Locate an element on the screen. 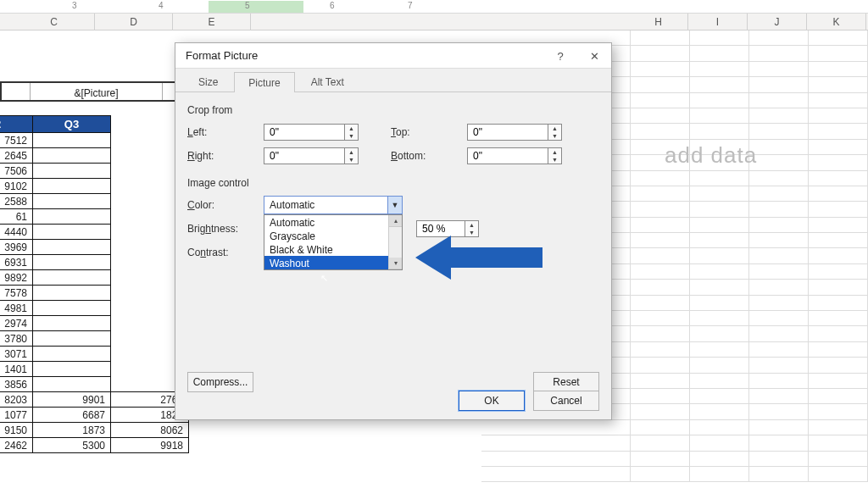  color-dropdown: Automatic Grayscale Black & White Washou… is located at coordinates (333, 242).